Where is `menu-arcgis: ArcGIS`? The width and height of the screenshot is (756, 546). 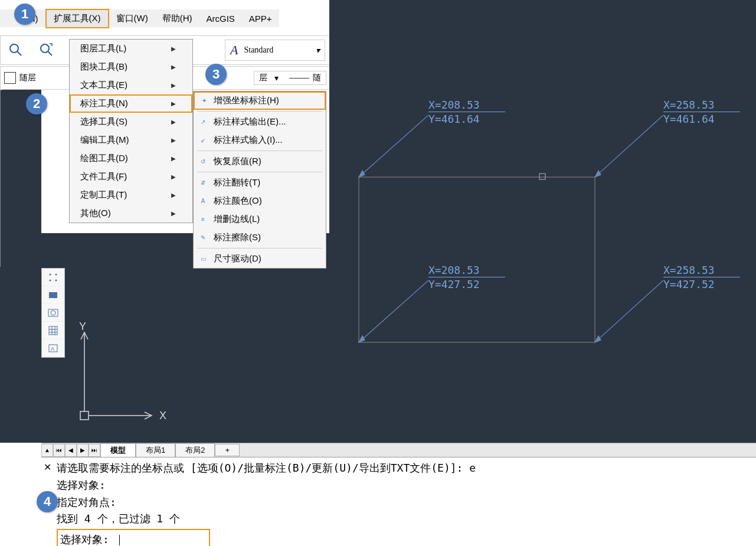
menu-arcgis: ArcGIS is located at coordinates (220, 19).